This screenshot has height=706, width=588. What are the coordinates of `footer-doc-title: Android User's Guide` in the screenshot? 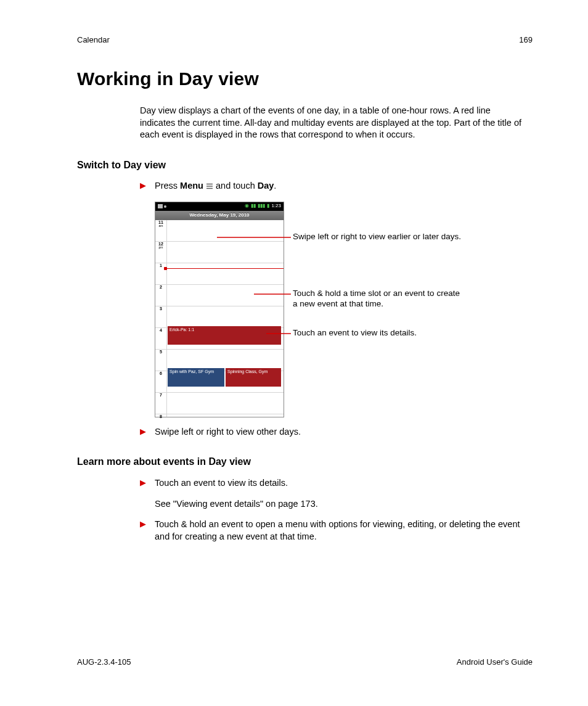 It's located at (494, 662).